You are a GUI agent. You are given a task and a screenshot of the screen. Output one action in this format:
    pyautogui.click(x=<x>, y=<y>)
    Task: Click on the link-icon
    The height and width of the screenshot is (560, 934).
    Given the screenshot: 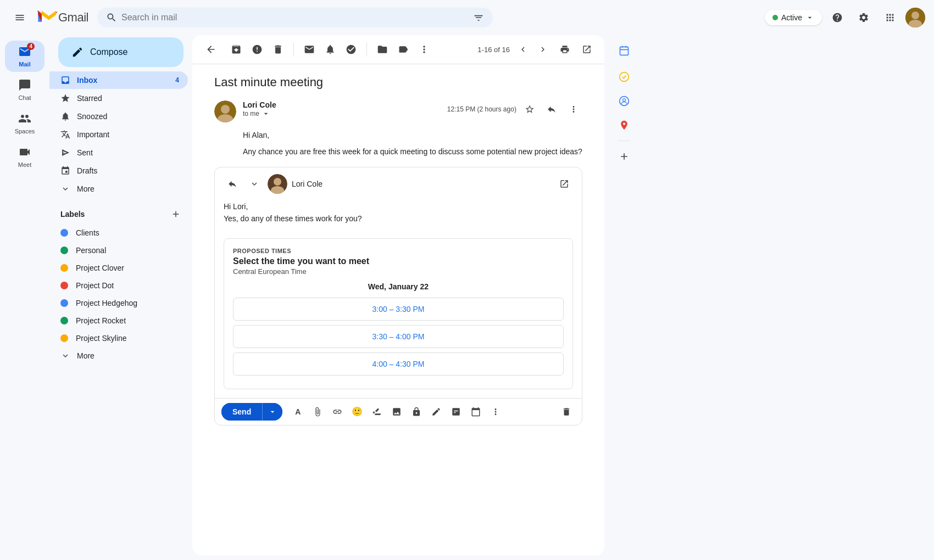 What is the action you would take?
    pyautogui.click(x=337, y=412)
    